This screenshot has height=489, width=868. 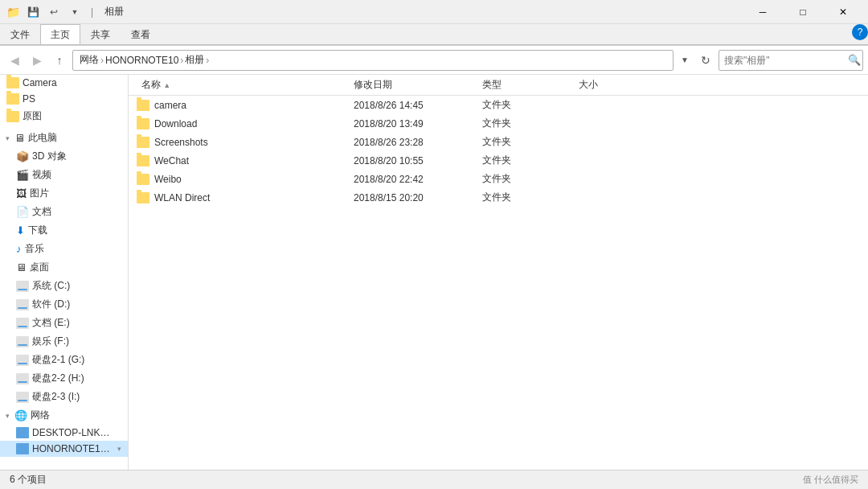 I want to click on drive-icon-h, so click(x=23, y=379).